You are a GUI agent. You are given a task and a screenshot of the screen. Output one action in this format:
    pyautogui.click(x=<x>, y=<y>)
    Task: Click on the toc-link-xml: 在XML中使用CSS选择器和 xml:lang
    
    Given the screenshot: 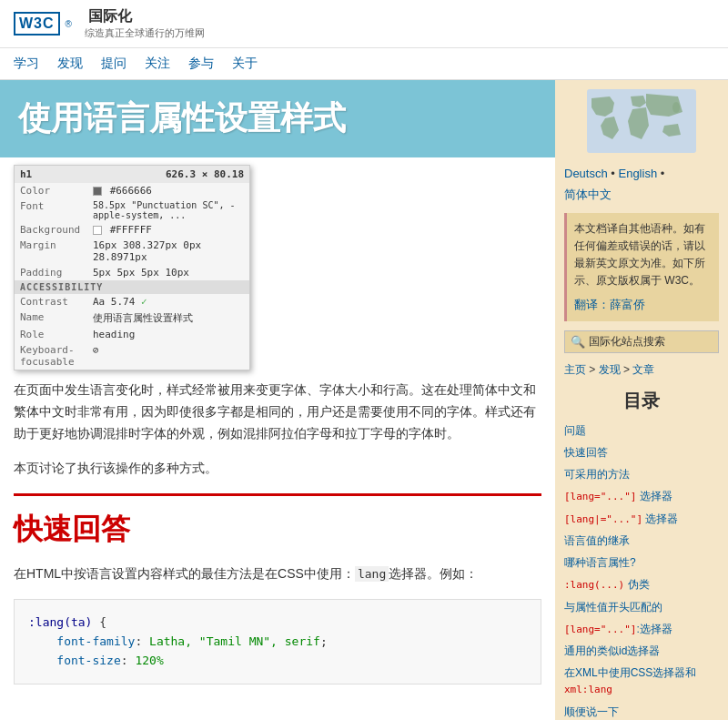 What is the action you would take?
    pyautogui.click(x=630, y=681)
    